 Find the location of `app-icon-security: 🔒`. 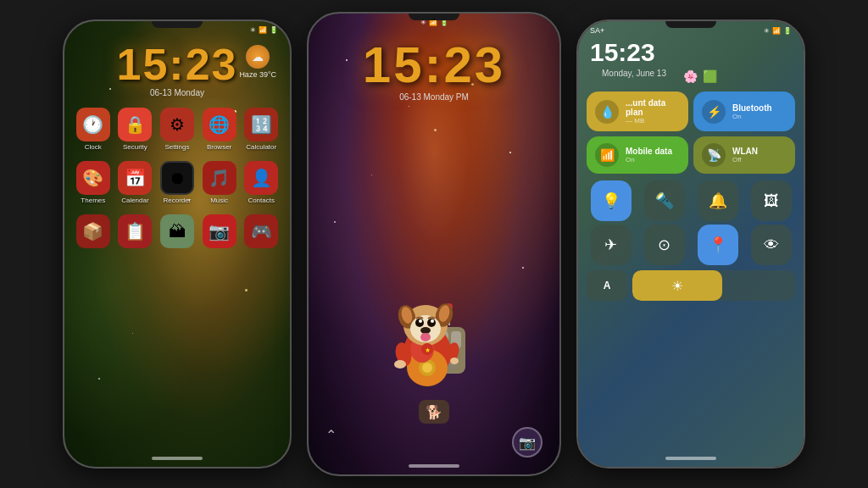

app-icon-security: 🔒 is located at coordinates (135, 125).